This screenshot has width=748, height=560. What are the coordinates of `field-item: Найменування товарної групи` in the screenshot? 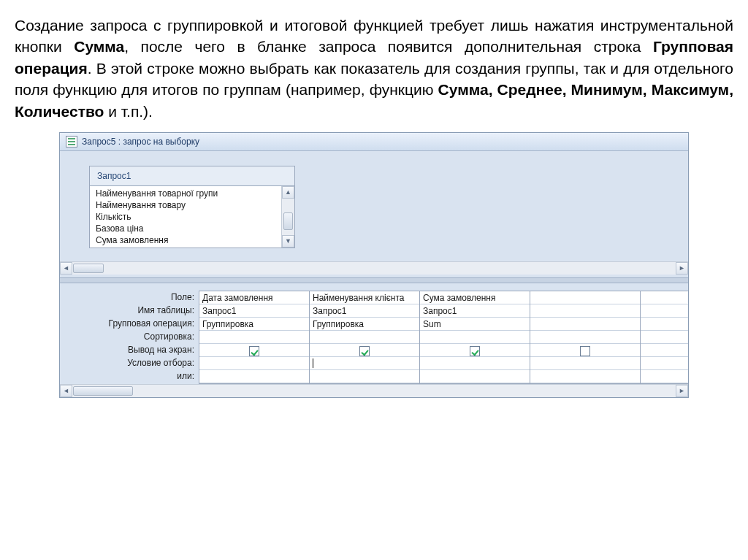 It's located at (192, 193).